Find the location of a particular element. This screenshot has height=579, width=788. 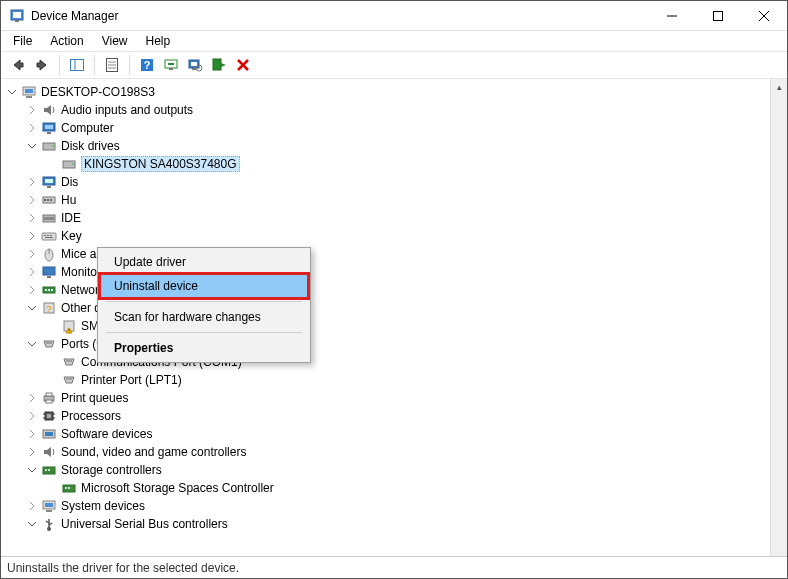

context-menu-uninstall-device: Uninstall device is located at coordinates (204, 286).